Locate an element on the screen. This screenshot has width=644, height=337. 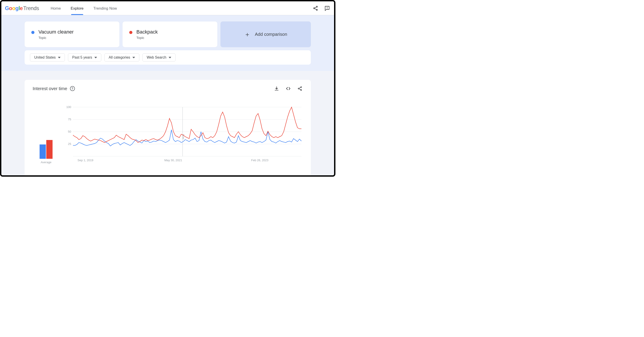
nav-explore: Explore is located at coordinates (77, 8).